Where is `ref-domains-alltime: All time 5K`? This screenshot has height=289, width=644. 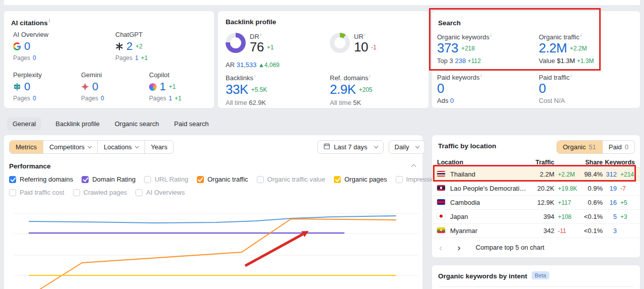
ref-domains-alltime: All time 5K is located at coordinates (345, 103).